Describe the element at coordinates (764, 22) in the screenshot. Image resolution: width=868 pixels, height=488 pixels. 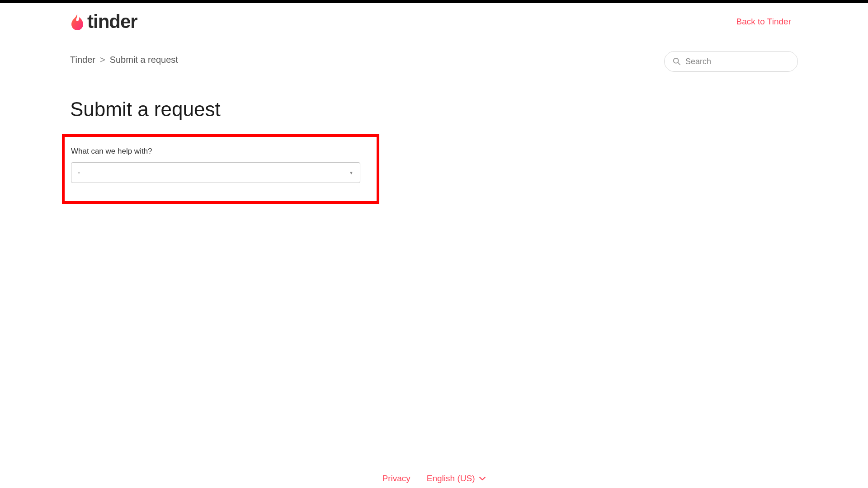
I see `back-to-tinder-link: Back to Tinder` at that location.